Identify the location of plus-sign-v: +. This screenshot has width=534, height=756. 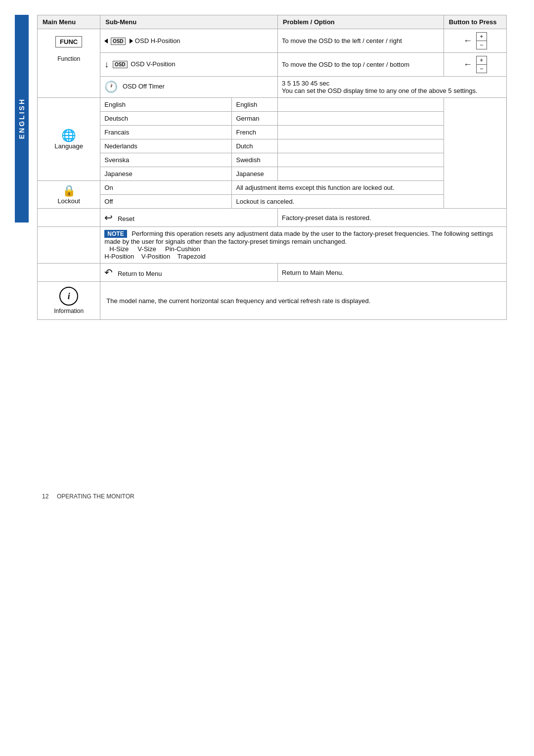
(482, 60).